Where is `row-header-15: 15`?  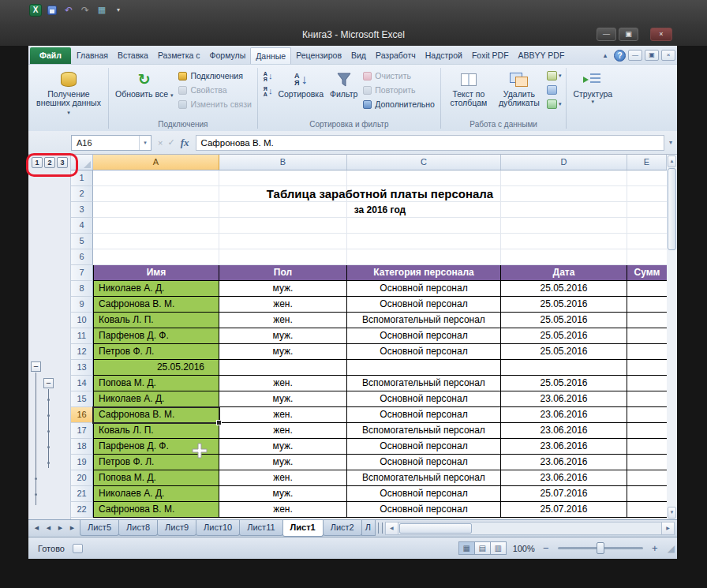 row-header-15: 15 is located at coordinates (82, 399).